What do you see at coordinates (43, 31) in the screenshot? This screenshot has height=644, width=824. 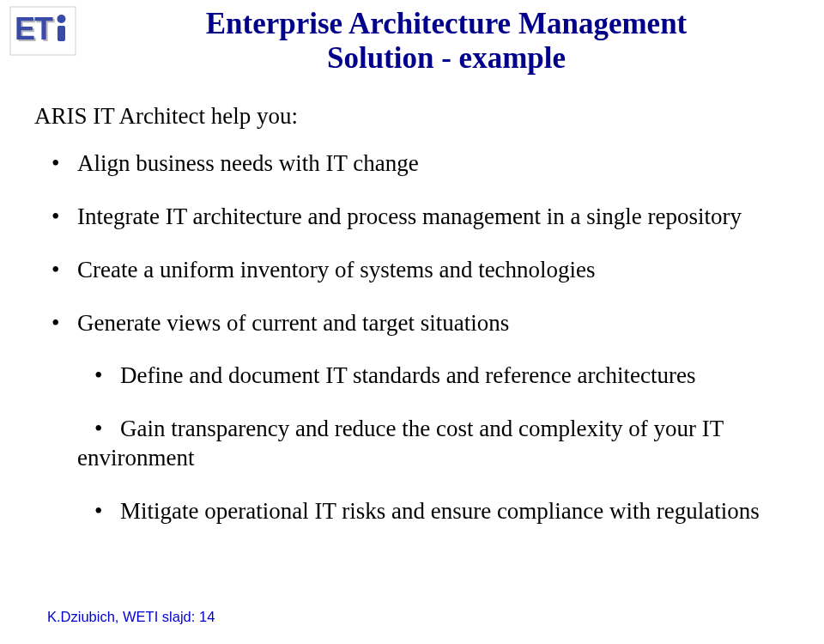 I see `eti-logo: E T E T` at bounding box center [43, 31].